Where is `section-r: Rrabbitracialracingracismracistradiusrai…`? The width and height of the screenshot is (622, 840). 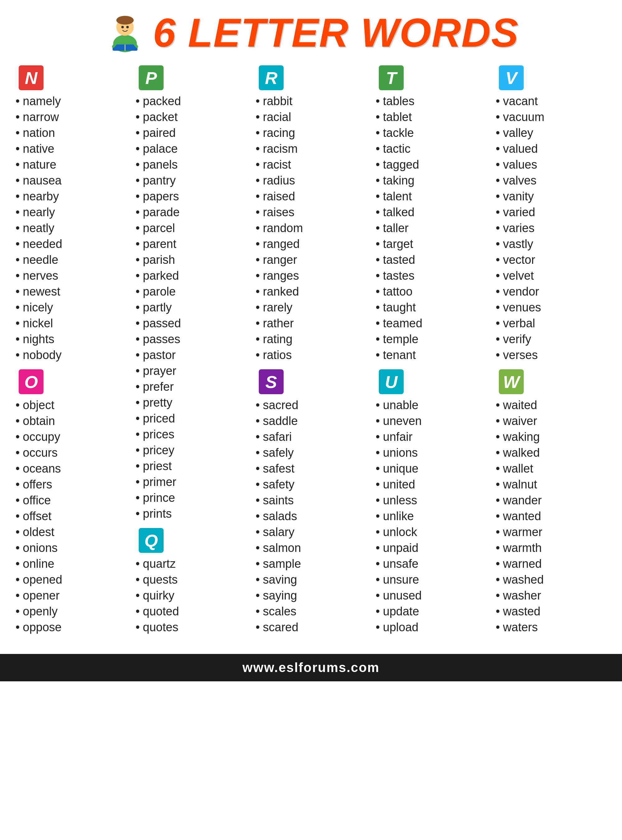
section-r: Rrabbitracialracingracismracistradiusrai… is located at coordinates (311, 217).